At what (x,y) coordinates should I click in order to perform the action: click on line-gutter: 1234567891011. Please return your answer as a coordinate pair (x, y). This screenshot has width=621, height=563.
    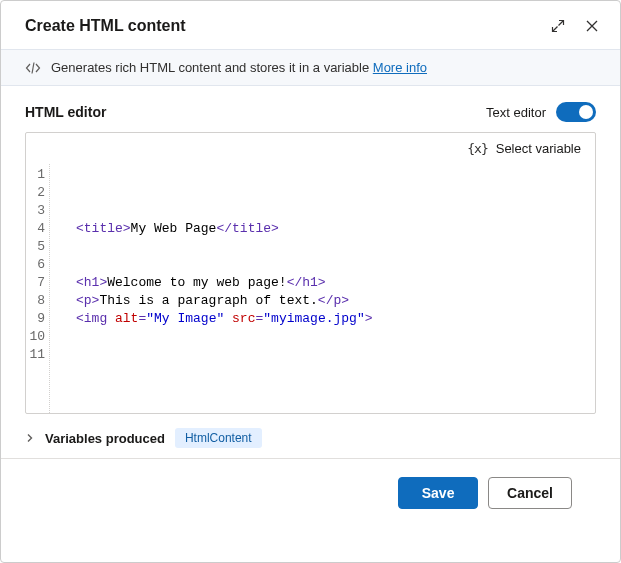
    Looking at the image, I should click on (38, 288).